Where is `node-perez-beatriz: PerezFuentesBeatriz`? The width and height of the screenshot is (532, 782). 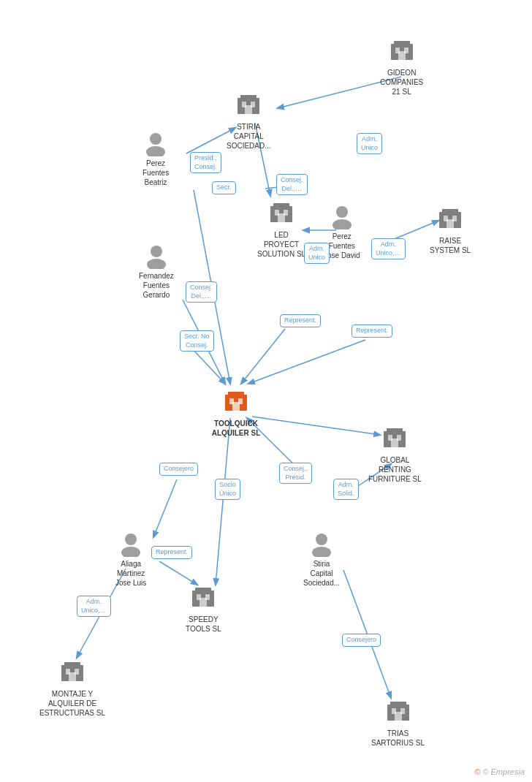
node-perez-beatriz: PerezFuentesBeatriz is located at coordinates (156, 159).